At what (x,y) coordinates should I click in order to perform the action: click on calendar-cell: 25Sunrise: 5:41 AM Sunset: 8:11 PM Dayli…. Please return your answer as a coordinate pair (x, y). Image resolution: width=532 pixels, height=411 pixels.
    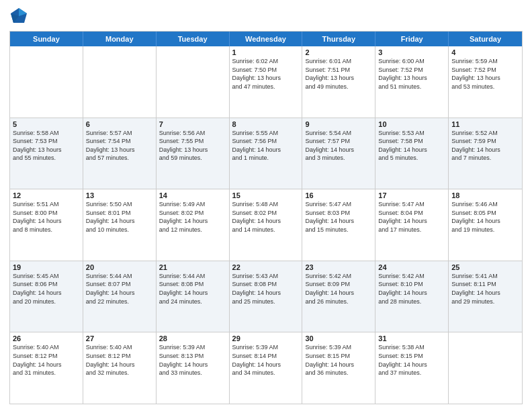
    Looking at the image, I should click on (485, 297).